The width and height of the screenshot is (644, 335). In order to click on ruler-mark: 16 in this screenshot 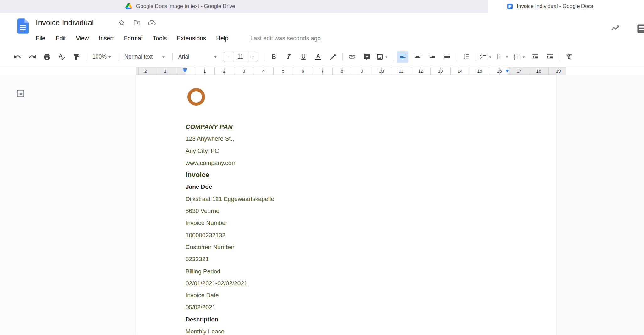, I will do `click(499, 71)`.